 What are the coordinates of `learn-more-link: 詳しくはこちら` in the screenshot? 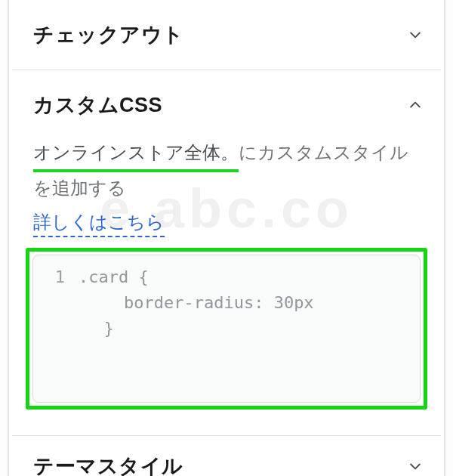 It's located at (99, 223).